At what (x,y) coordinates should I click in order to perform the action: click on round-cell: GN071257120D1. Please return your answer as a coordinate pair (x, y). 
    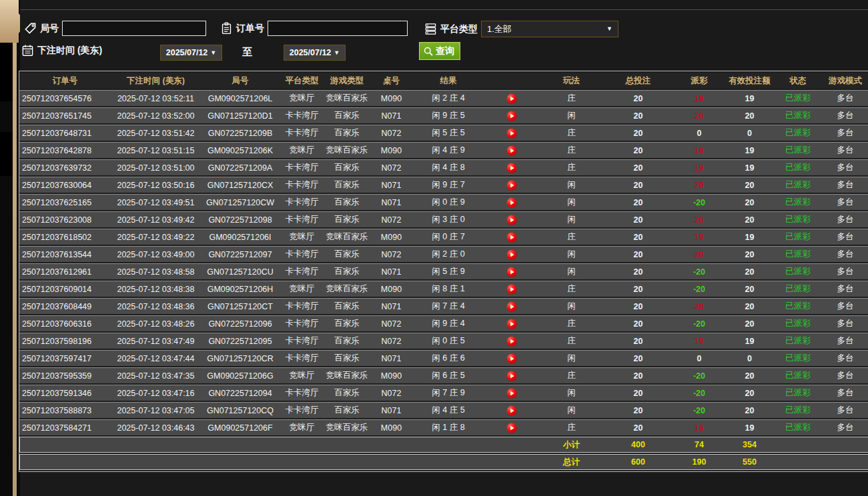
    Looking at the image, I should click on (240, 115).